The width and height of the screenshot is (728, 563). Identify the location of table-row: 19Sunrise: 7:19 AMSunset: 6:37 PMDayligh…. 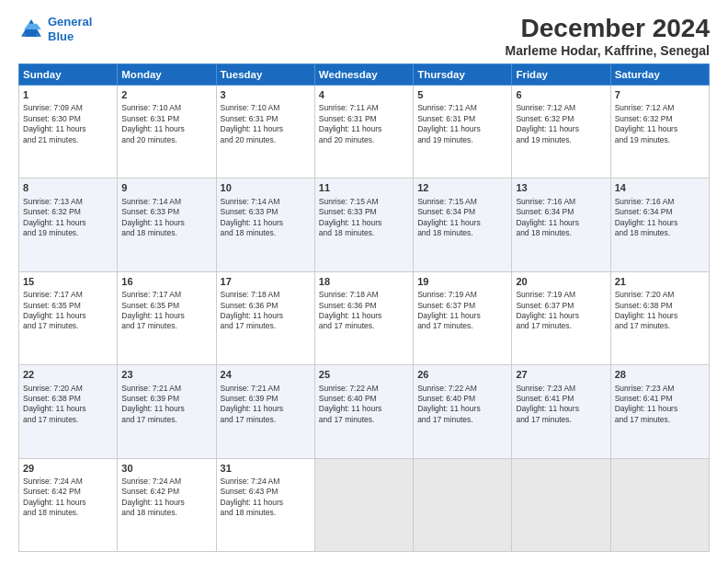
(463, 318).